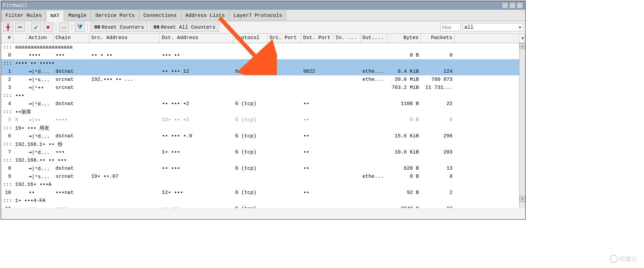  I want to click on cell-action: ⇥|▪▪, so click(40, 120).